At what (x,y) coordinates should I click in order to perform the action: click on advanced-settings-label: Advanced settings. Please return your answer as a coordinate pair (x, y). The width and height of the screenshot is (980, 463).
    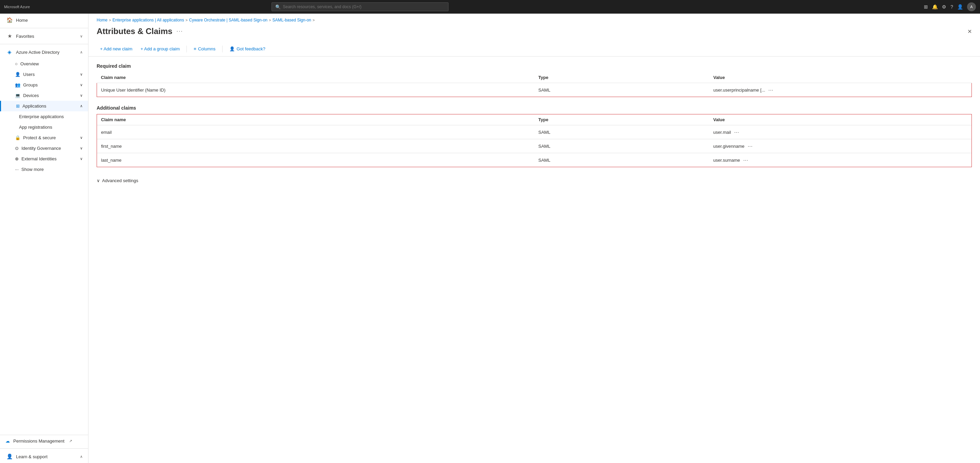
    Looking at the image, I should click on (120, 180).